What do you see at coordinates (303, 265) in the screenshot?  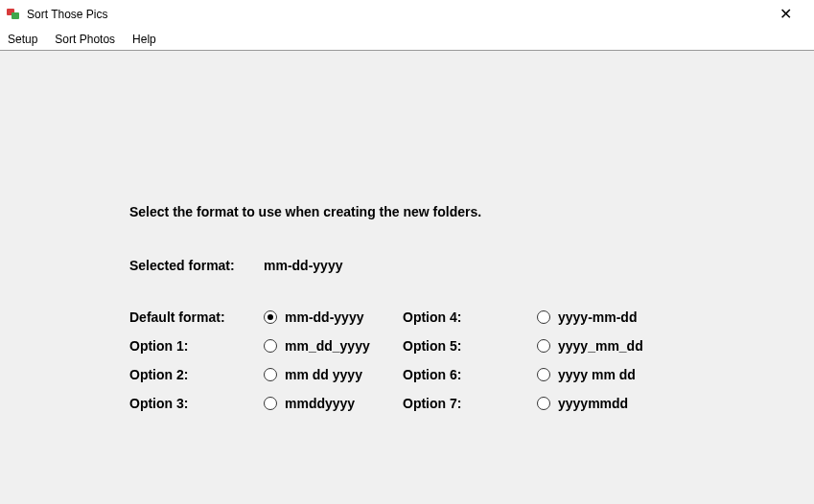 I see `selected-format-value: mm-dd-yyyy` at bounding box center [303, 265].